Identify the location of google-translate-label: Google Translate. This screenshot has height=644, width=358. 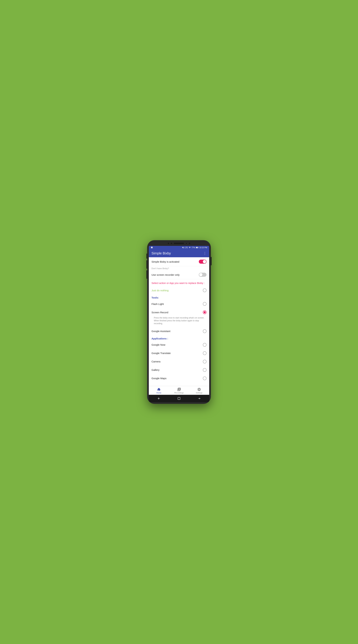
(161, 353).